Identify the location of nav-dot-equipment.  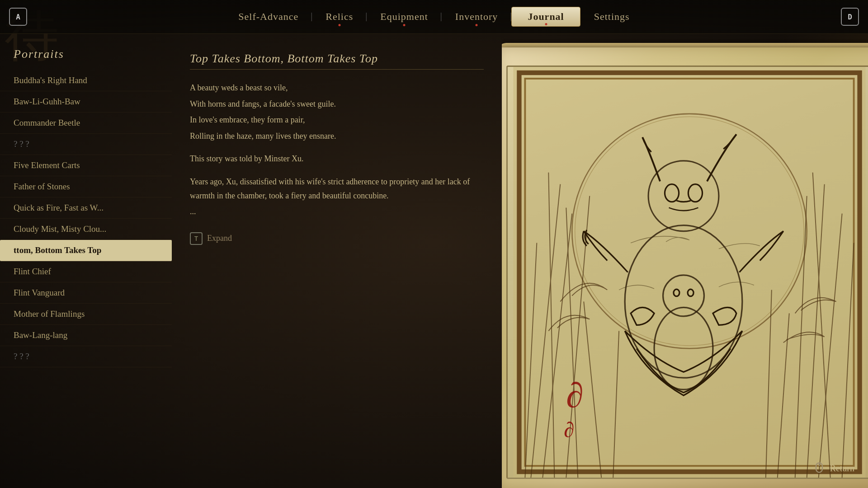
(404, 25).